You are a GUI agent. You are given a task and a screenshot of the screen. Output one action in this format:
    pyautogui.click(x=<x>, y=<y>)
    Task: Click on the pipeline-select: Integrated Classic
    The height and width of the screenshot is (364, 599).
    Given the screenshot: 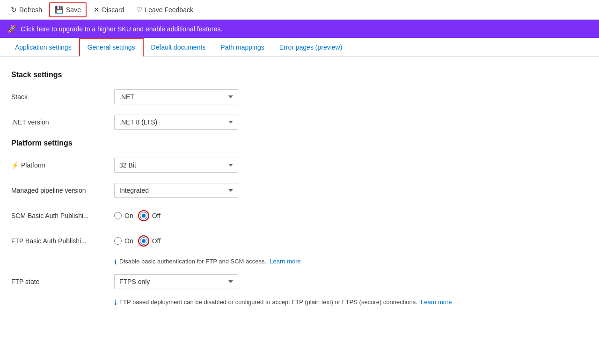 What is the action you would take?
    pyautogui.click(x=176, y=190)
    